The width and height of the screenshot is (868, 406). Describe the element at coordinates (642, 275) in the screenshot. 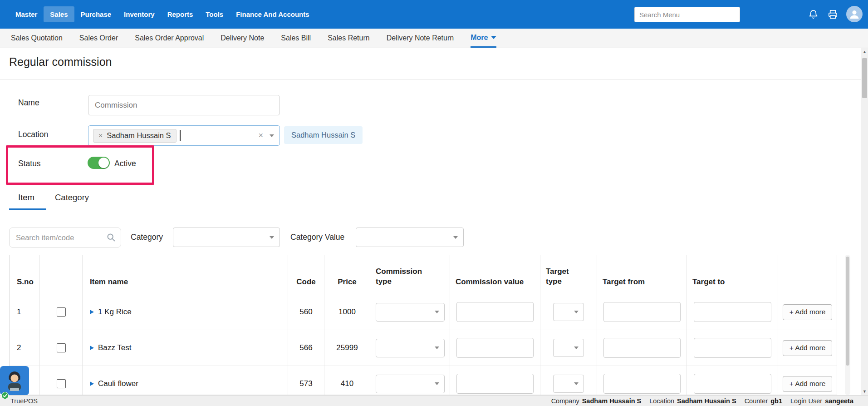

I see `header-target-from: Target from` at that location.